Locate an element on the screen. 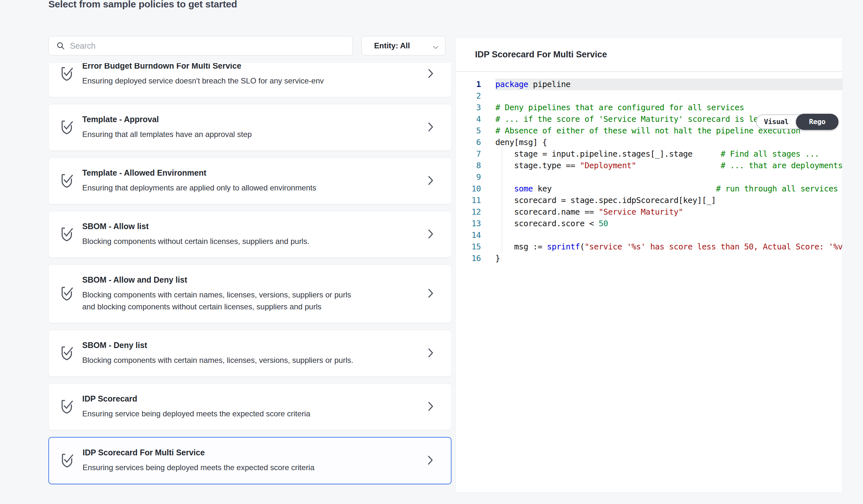 This screenshot has height=504, width=863. chevron-down-icon is located at coordinates (436, 48).